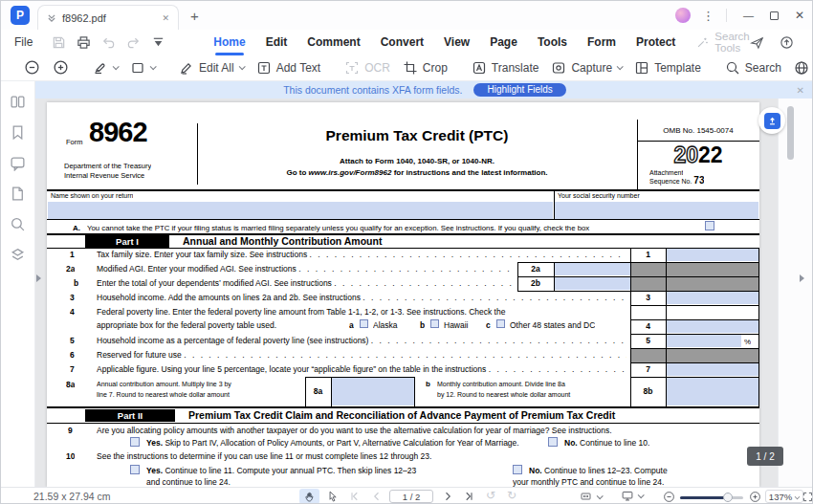 The height and width of the screenshot is (504, 813). I want to click on left-panel-expand-arrow, so click(38, 278).